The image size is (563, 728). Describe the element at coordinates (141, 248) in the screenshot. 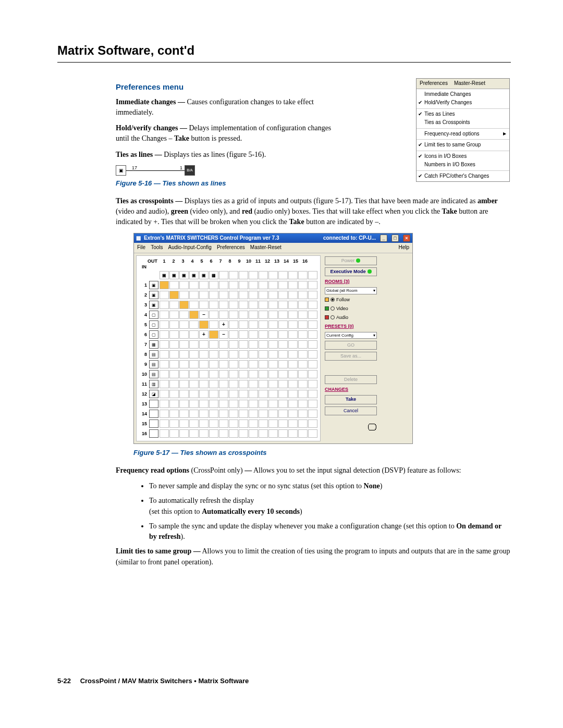

I see `menu-file: File` at that location.